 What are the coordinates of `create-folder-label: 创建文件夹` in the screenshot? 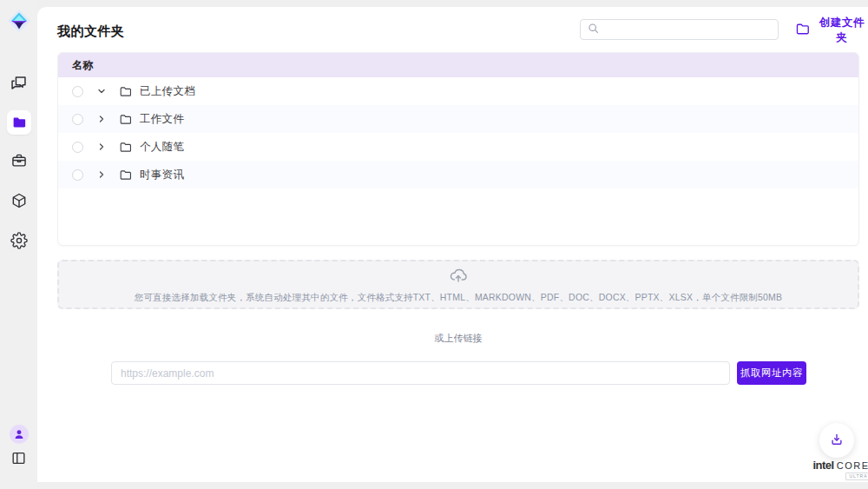 It's located at (842, 30).